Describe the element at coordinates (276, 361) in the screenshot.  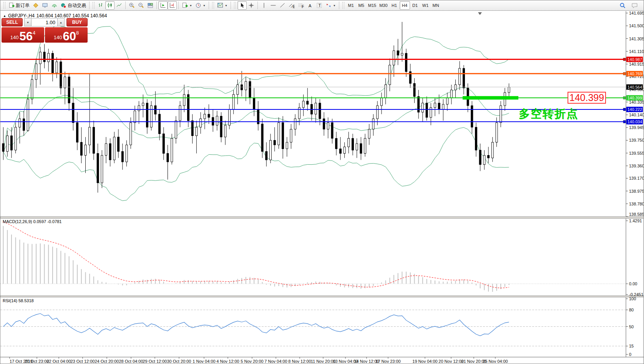
I see `time-tick-label: 7 Nov 04:00` at that location.